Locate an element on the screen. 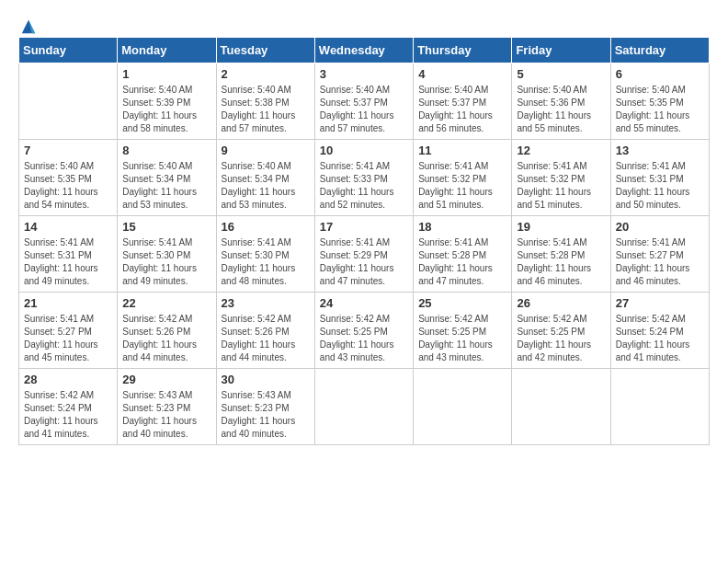 The width and height of the screenshot is (728, 563). calendar-cell: 29Sunrise: 5:43 AMSunset: 5:23 PMDayligh… is located at coordinates (167, 407).